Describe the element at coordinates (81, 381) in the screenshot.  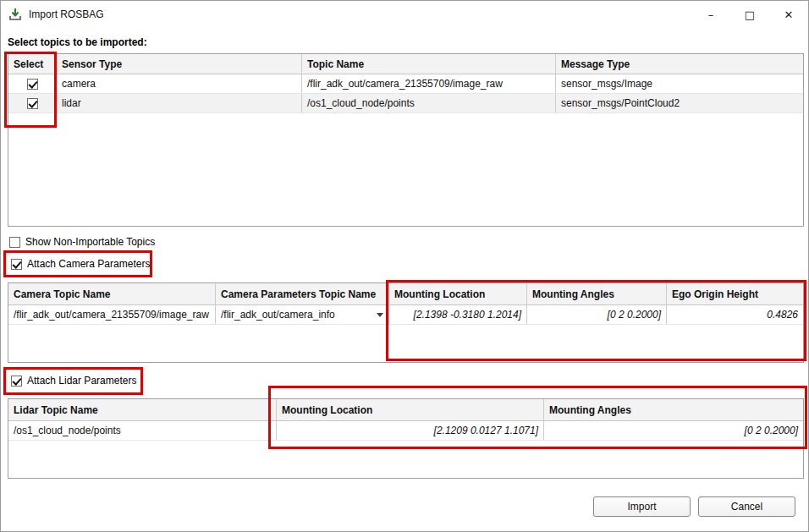
I see `attach-lidar-label: Attach Lidar Parameters` at that location.